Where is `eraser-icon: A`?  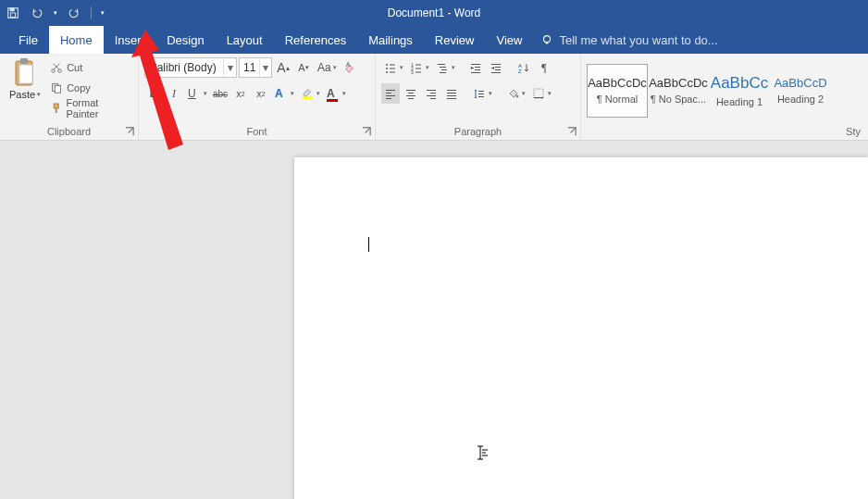 eraser-icon: A is located at coordinates (350, 68).